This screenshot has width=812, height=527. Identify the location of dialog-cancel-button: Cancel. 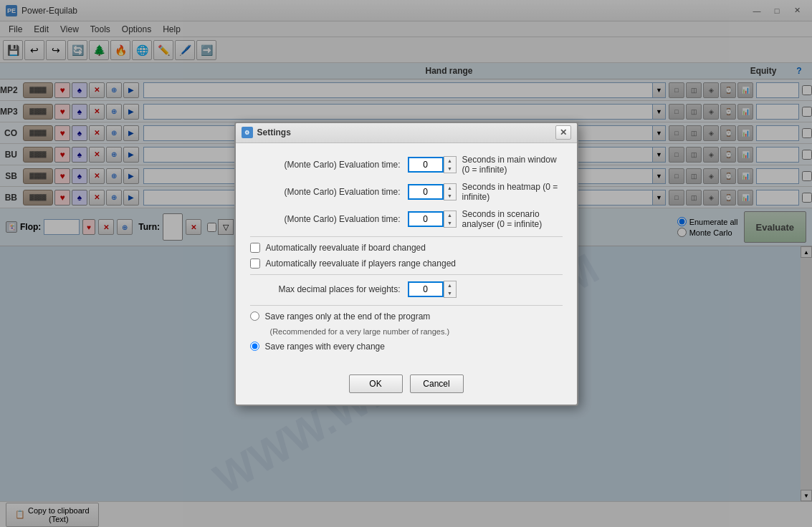
(437, 384).